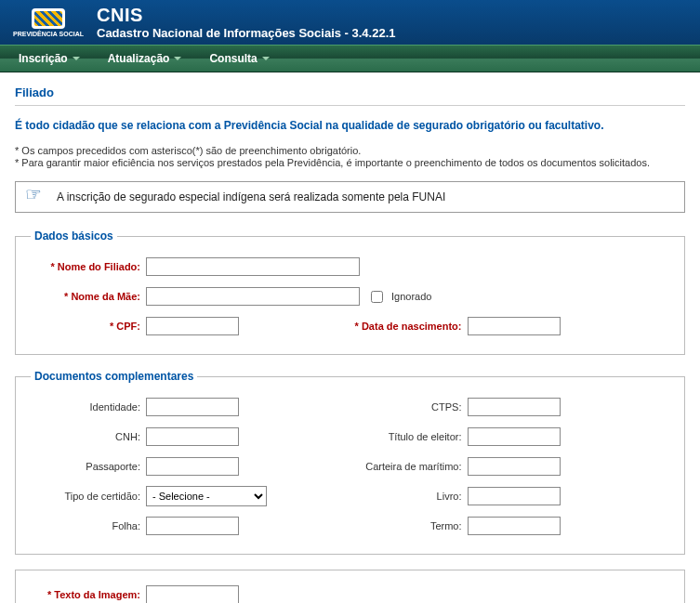 The height and width of the screenshot is (603, 700). I want to click on cpf-label: * CPF:, so click(85, 326).